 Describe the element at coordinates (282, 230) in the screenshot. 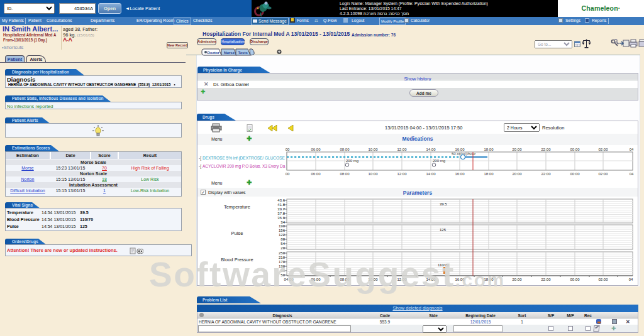

I see `svg-text: 156` at that location.